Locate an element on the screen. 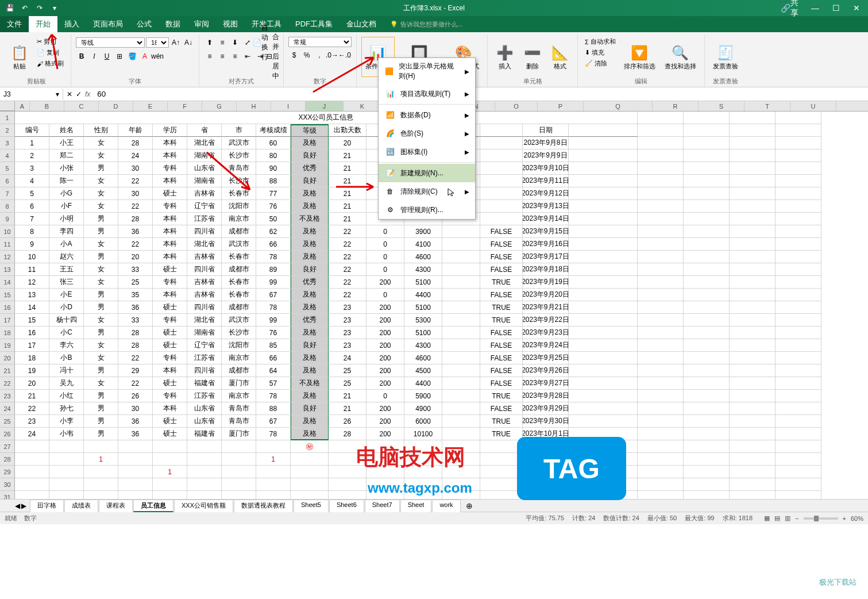 The image size is (868, 599). cell: 厦门市 is located at coordinates (239, 383).